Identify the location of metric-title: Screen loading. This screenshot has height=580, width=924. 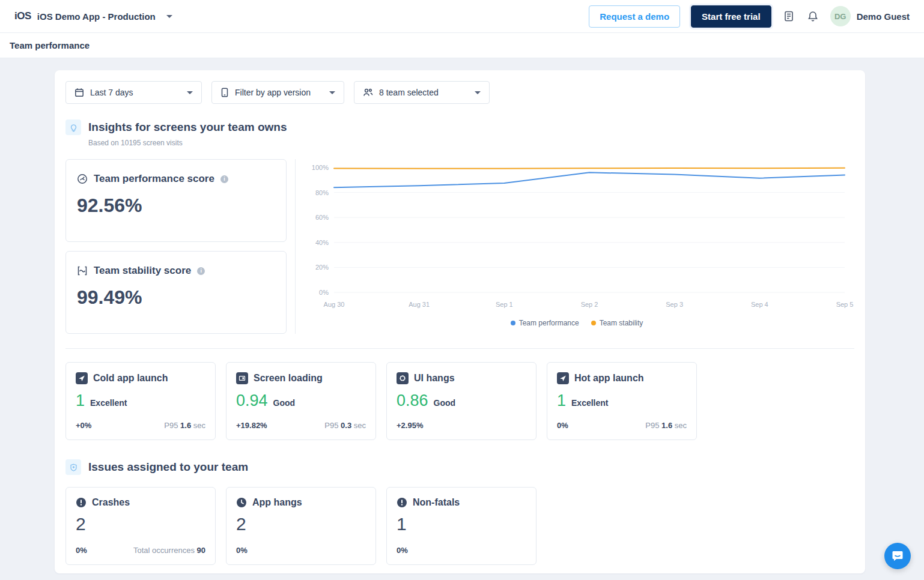
(288, 378).